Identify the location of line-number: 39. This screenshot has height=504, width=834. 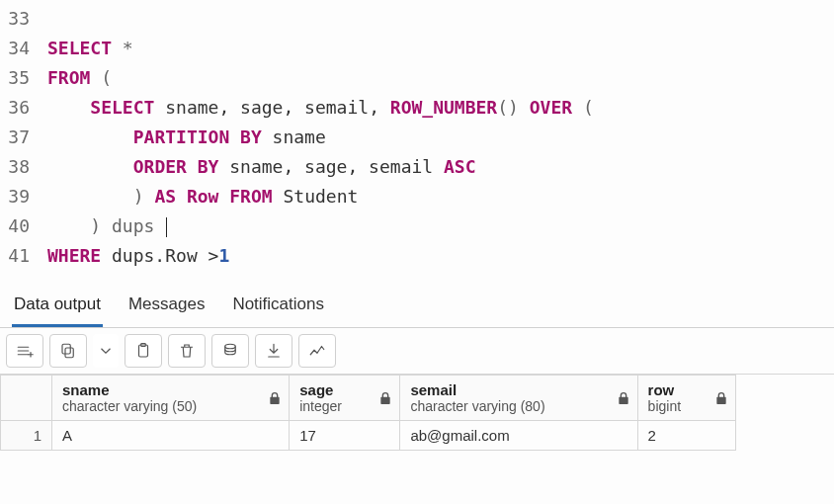
(24, 197).